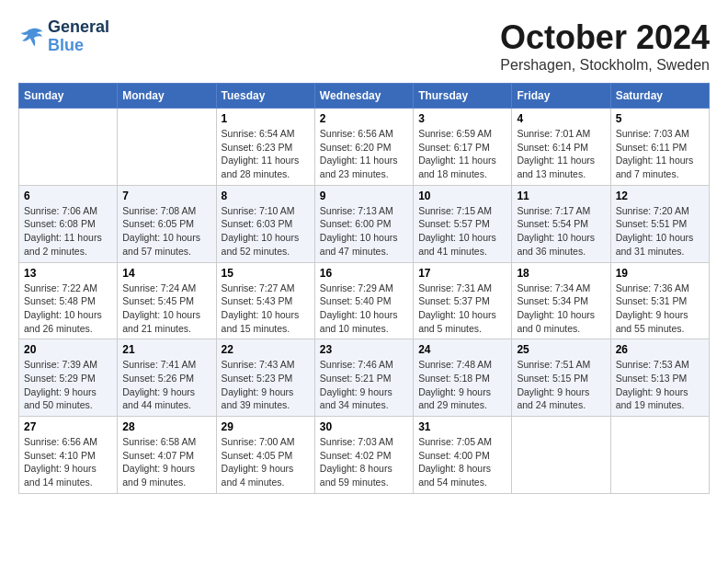  What do you see at coordinates (463, 301) in the screenshot?
I see `calendar-cell: 17Sunrise: 7:31 AMSunset: 5:37 PMDayligh…` at bounding box center [463, 301].